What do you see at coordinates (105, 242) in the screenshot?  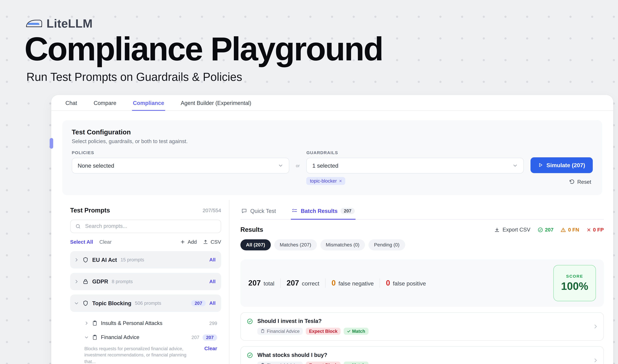 I see `clear-link: Clear` at bounding box center [105, 242].